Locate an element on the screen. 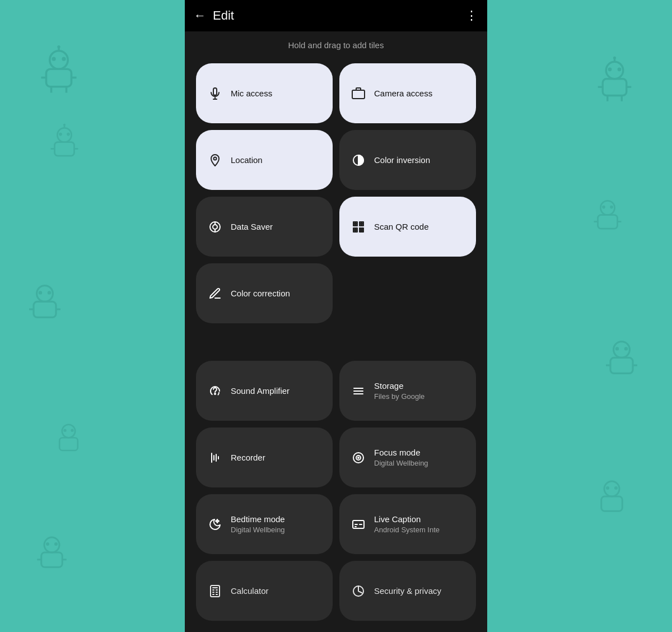 This screenshot has width=672, height=632. tile-color-correction: Color correction is located at coordinates (264, 294).